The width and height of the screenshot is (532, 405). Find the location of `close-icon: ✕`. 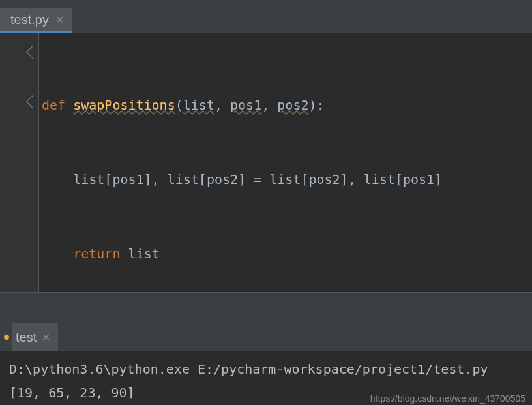

close-icon: ✕ is located at coordinates (60, 20).